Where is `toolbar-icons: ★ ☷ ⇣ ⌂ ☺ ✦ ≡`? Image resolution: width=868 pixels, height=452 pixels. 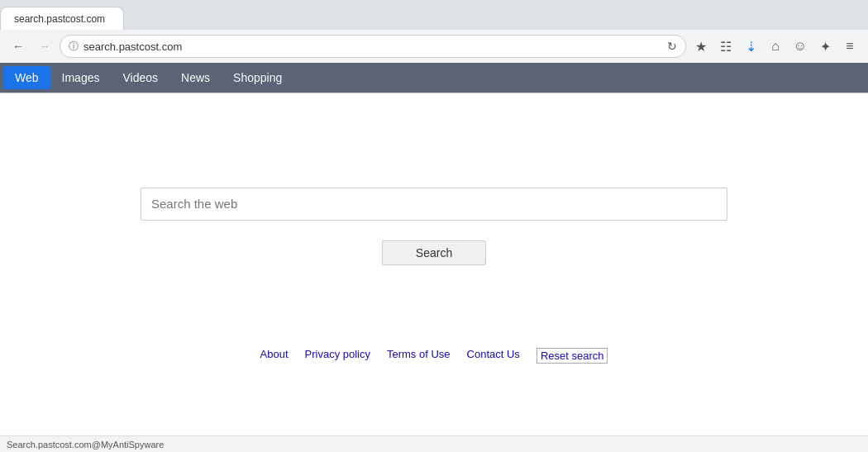 toolbar-icons: ★ ☷ ⇣ ⌂ ☺ ✦ ≡ is located at coordinates (775, 46).